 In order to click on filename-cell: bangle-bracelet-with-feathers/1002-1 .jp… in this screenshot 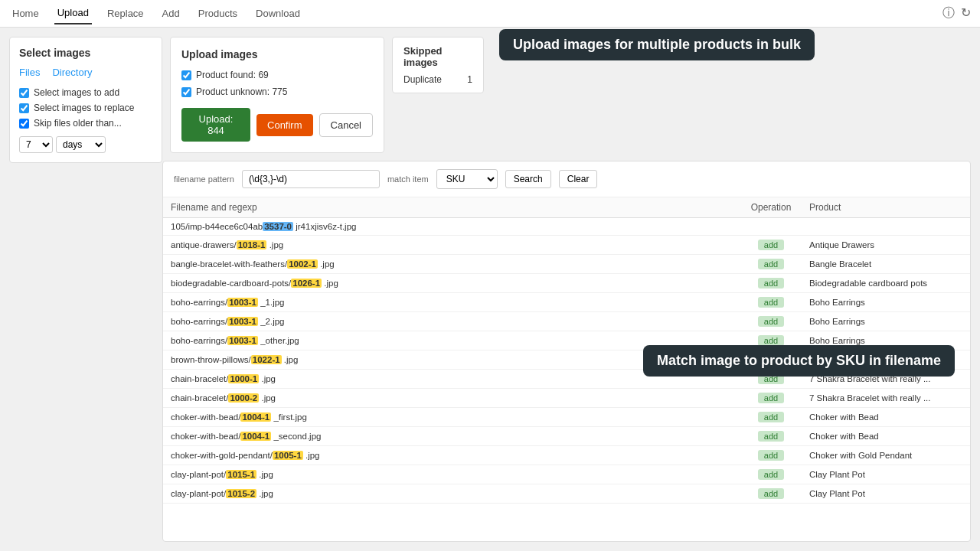, I will do `click(452, 265)`.